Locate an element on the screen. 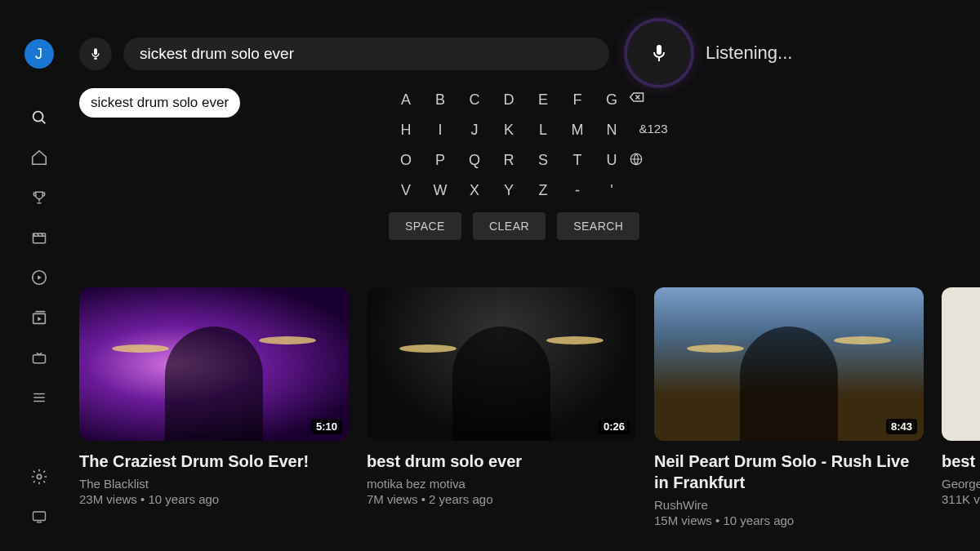 This screenshot has width=980, height=551. keyboard-key-k: K is located at coordinates (509, 131).